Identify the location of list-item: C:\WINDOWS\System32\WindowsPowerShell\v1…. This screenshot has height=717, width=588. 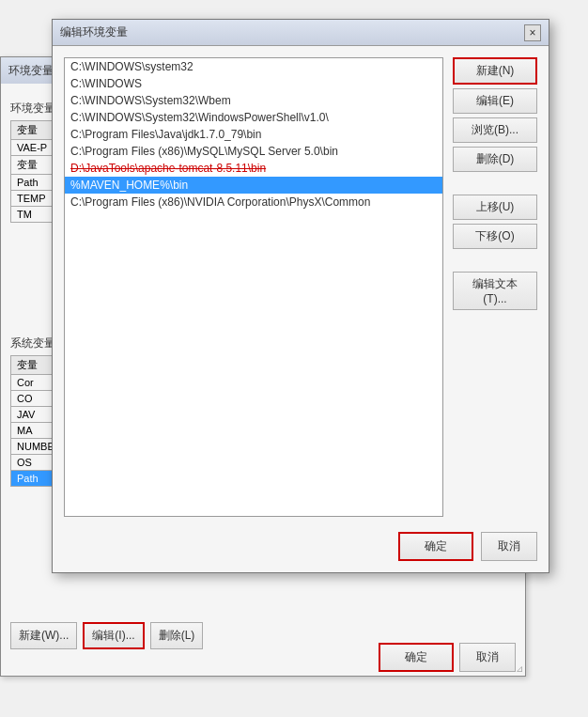
(254, 117).